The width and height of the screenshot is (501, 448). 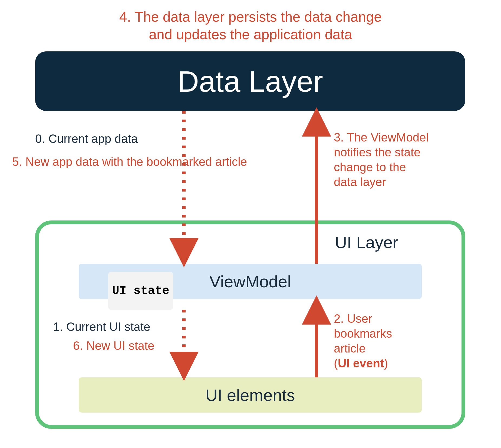 What do you see at coordinates (102, 327) in the screenshot?
I see `annot-step1: 1. Current UI state` at bounding box center [102, 327].